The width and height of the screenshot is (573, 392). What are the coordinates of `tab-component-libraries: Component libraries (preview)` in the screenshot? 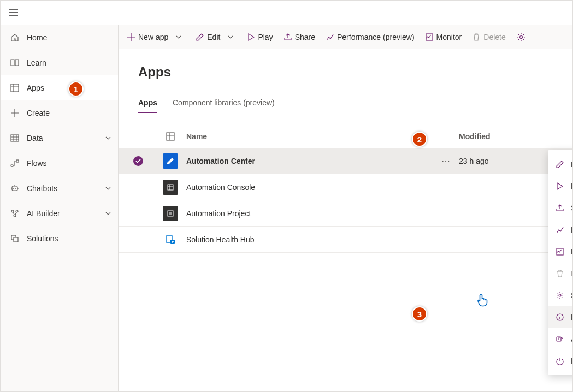 It's located at (224, 103).